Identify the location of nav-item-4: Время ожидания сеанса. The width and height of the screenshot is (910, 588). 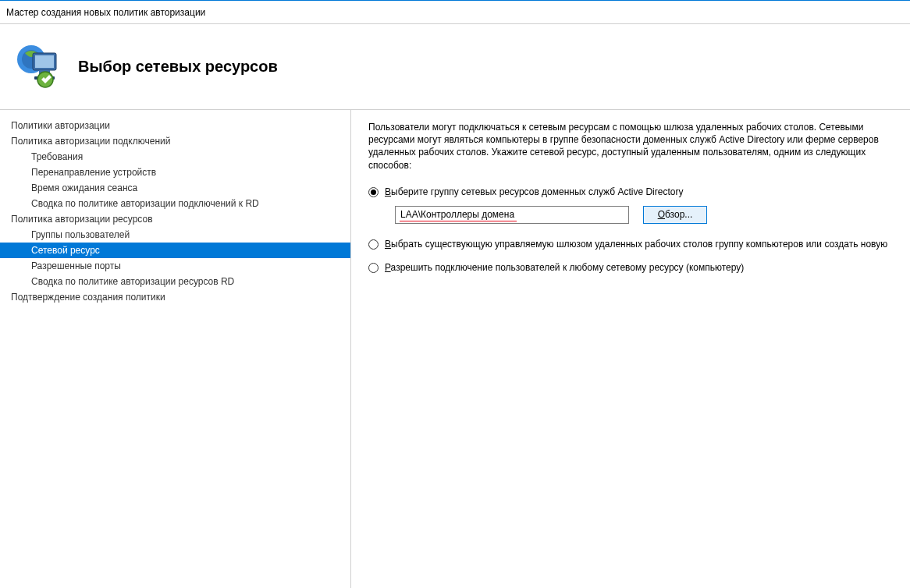
(175, 188).